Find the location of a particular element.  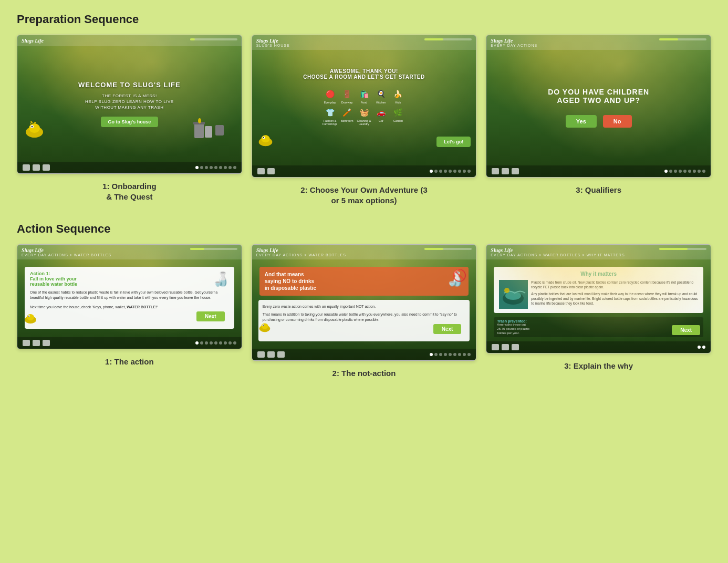

onboarding-app-name: Slugs Life is located at coordinates (33, 41).